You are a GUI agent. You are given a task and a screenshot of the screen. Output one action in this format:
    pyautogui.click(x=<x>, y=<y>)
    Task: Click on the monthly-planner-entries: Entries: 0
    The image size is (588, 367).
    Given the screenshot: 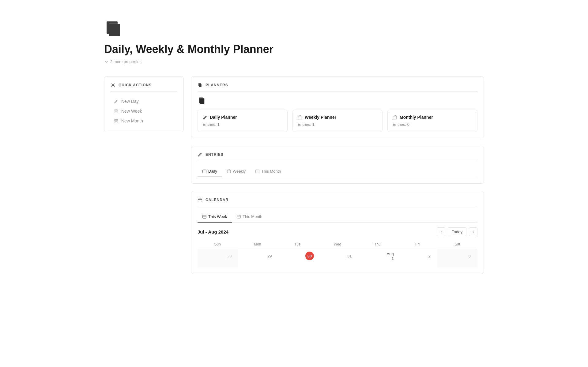 What is the action you would take?
    pyautogui.click(x=432, y=124)
    